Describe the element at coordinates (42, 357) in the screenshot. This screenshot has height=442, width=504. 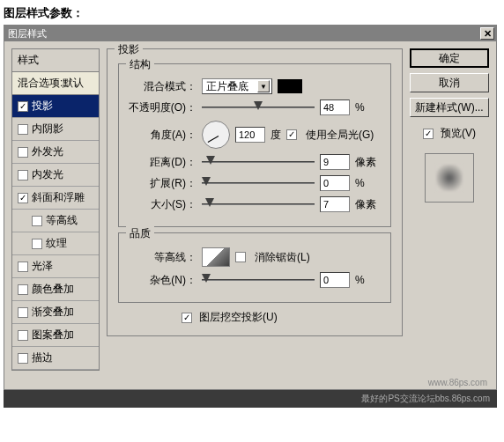
I see `style-label: 描边` at that location.